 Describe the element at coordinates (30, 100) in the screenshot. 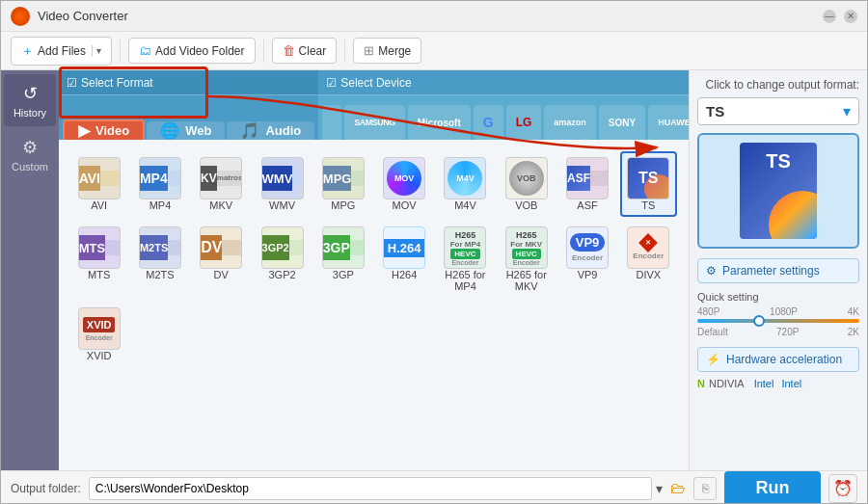

I see `sidebar-item-history: ↺ History` at that location.